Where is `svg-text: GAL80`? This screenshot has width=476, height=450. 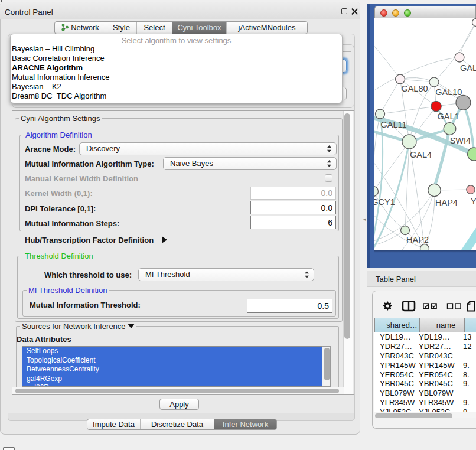
svg-text: GAL80 is located at coordinates (415, 89).